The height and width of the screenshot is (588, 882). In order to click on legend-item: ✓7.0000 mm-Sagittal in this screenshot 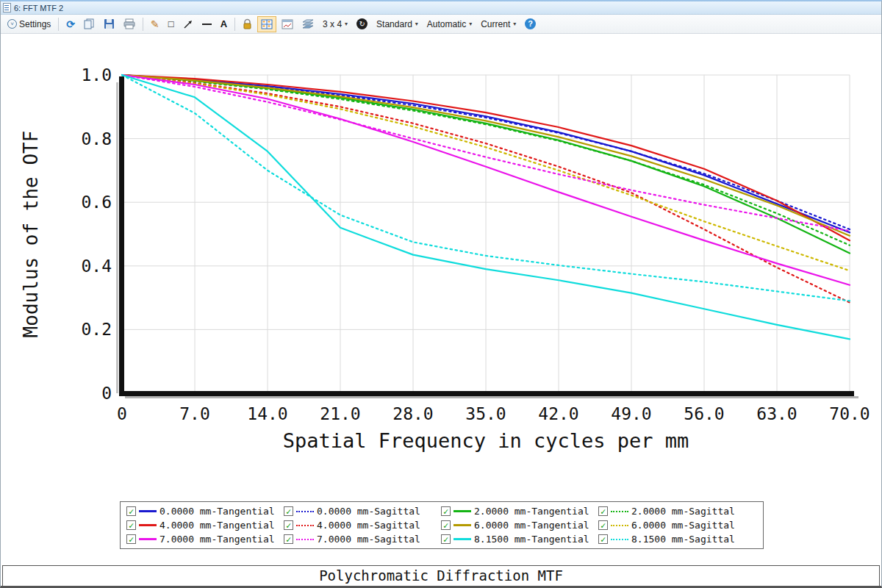, I will do `click(362, 539)`.